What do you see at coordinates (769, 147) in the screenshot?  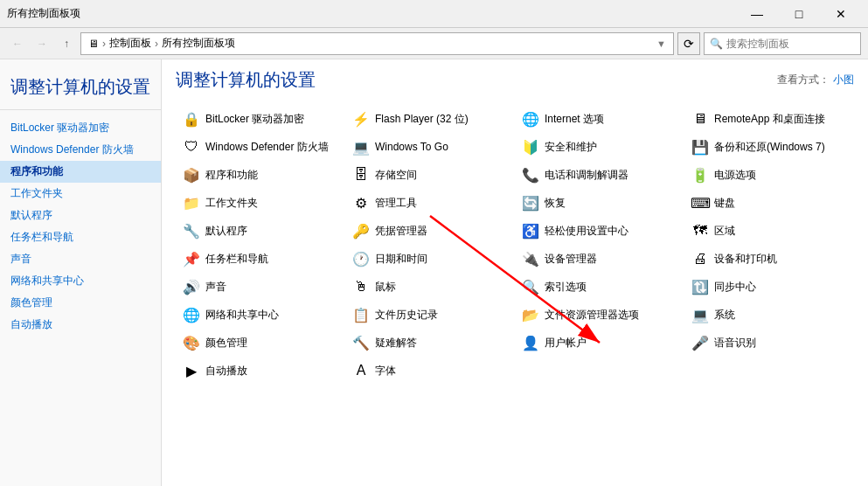 I see `grid-item-7: 💾备份和还原(Windows 7)` at bounding box center [769, 147].